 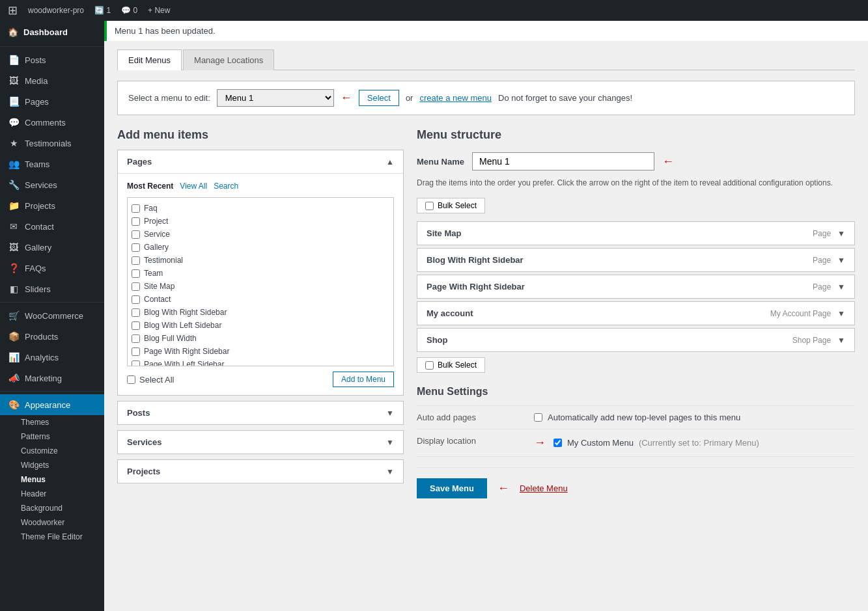 What do you see at coordinates (260, 161) in the screenshot?
I see `pages-accordion-header: Pages ▲` at bounding box center [260, 161].